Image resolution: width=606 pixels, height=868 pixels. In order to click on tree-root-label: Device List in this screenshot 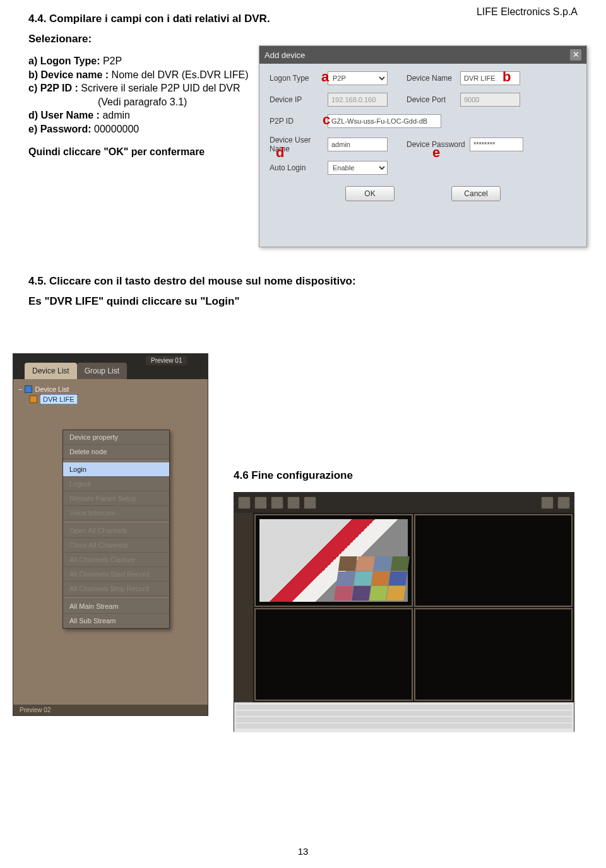, I will do `click(52, 389)`.